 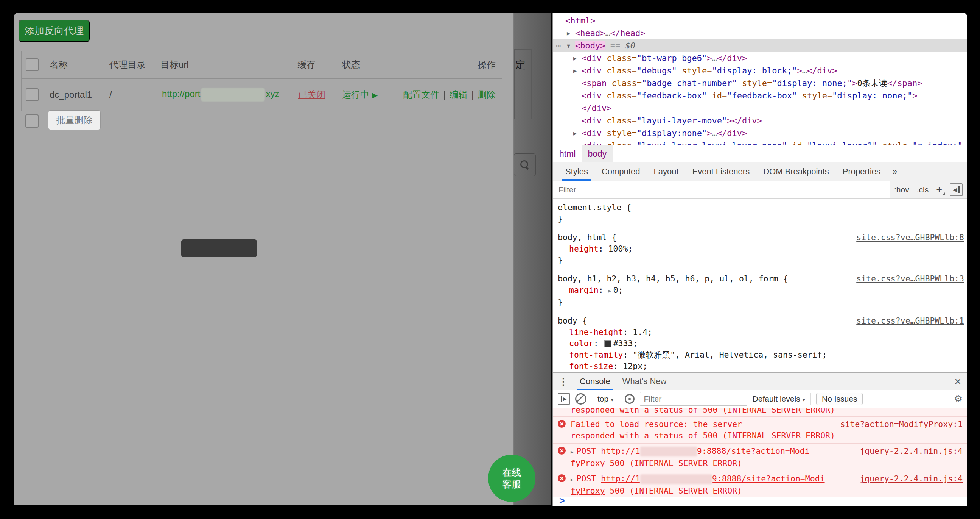 What do you see at coordinates (760, 366) in the screenshot?
I see `css-property: font-size: 12px;` at bounding box center [760, 366].